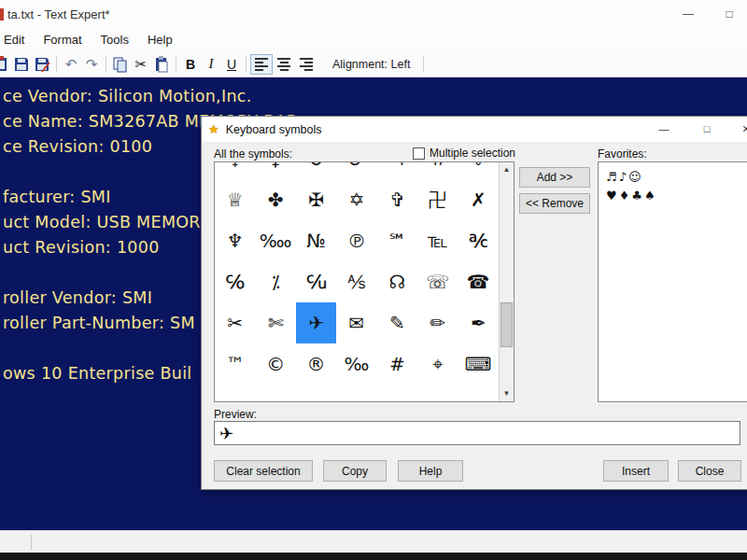  I want to click on favorites-row: ♥♦♣♠, so click(676, 196).